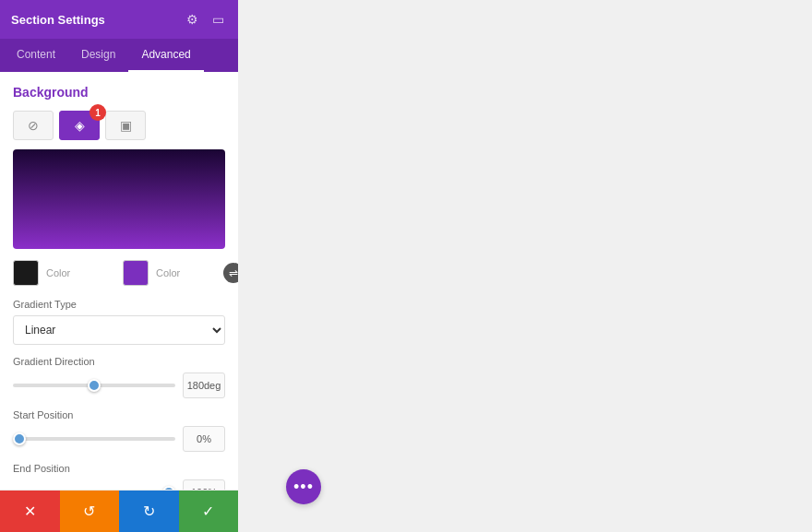  What do you see at coordinates (304, 487) in the screenshot?
I see `dots-icon: •••` at bounding box center [304, 487].